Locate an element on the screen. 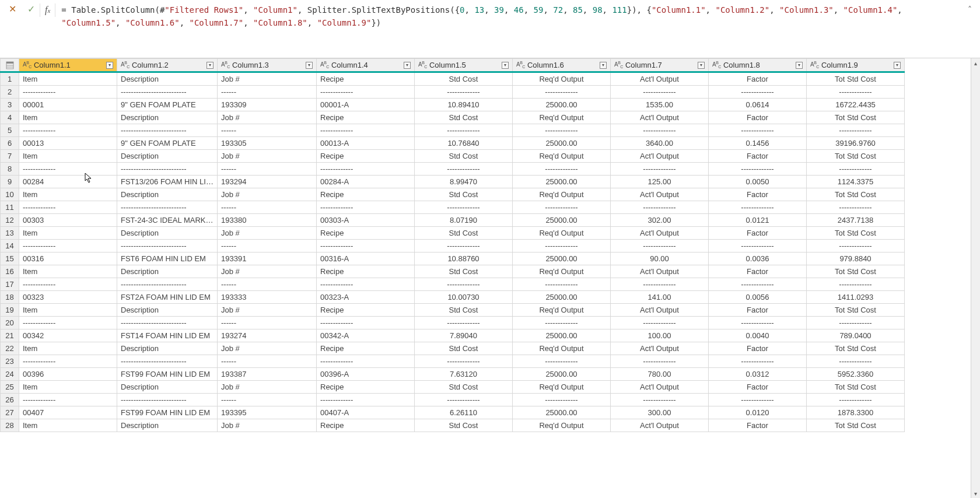 The image size is (980, 498). cell: 789.0400 is located at coordinates (856, 336).